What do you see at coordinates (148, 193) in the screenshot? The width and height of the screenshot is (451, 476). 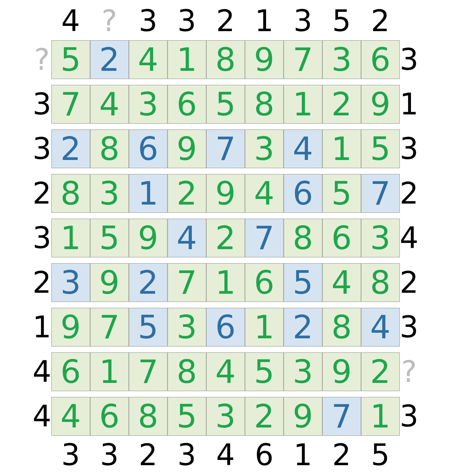 I see `grid-cell-r3-c2: 1` at bounding box center [148, 193].